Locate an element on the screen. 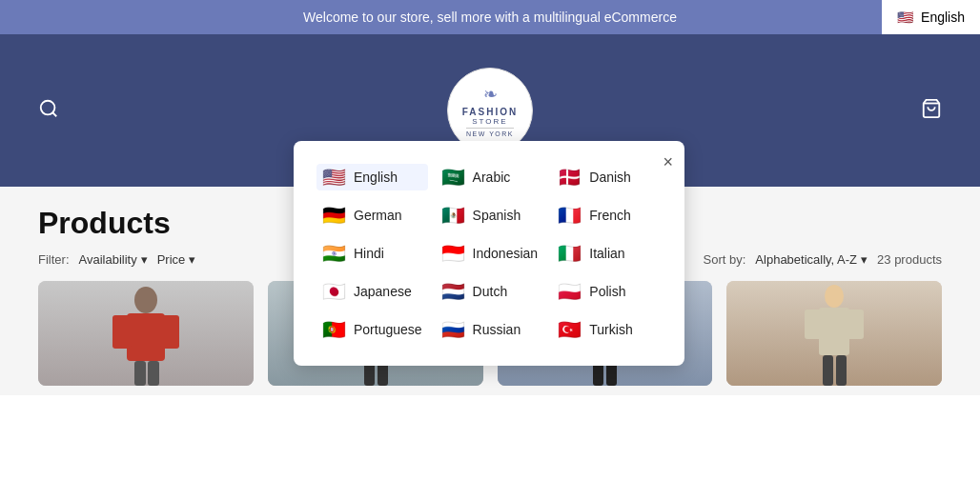 The width and height of the screenshot is (980, 480). lang-name-indonesian: Indonesian is located at coordinates (505, 253).